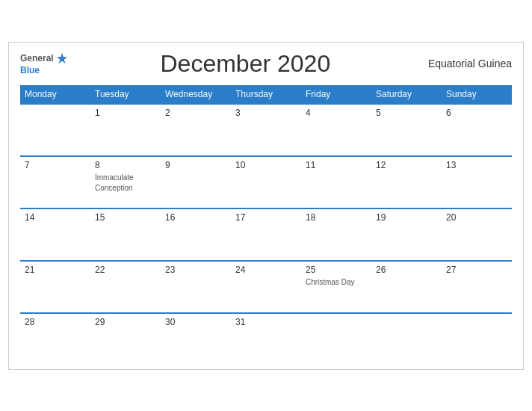 Image resolution: width=532 pixels, height=411 pixels. I want to click on cell-number: 19, so click(406, 217).